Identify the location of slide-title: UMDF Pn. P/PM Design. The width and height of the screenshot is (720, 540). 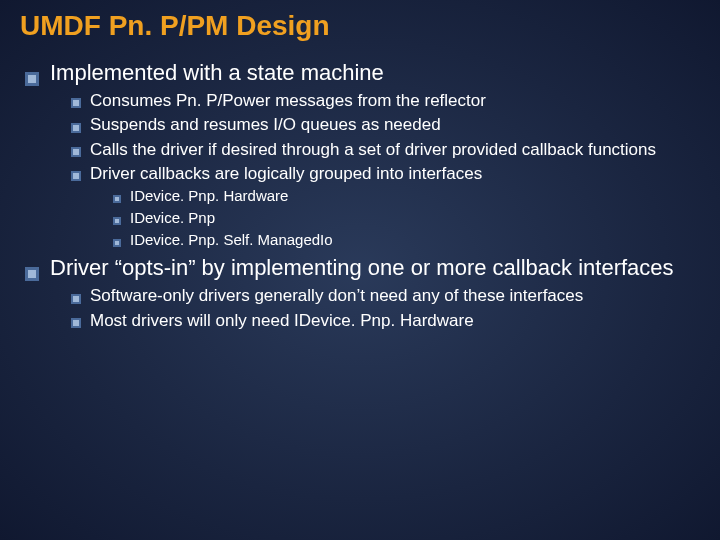
(360, 26).